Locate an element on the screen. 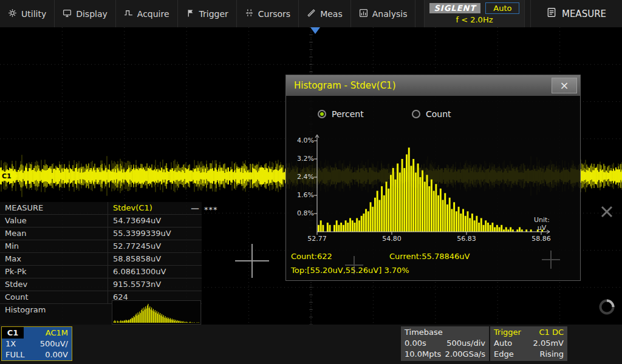  trigger-slope: Rising is located at coordinates (552, 354).